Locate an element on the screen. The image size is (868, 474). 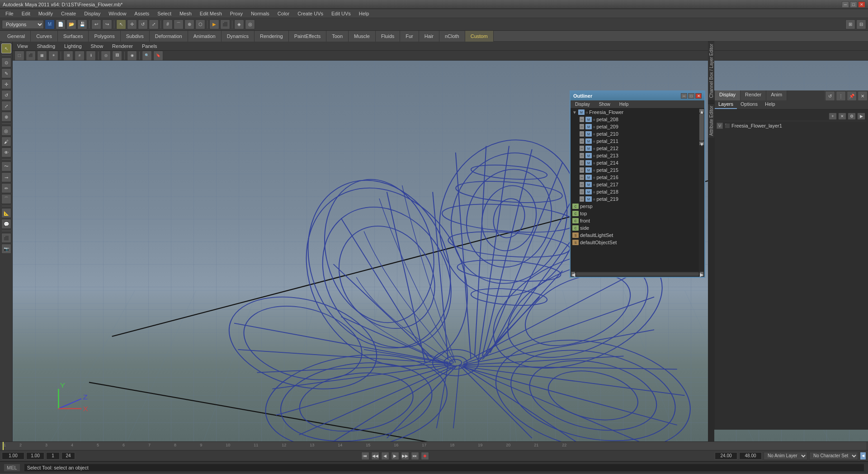
maya-logo-btn: M is located at coordinates (50, 24).